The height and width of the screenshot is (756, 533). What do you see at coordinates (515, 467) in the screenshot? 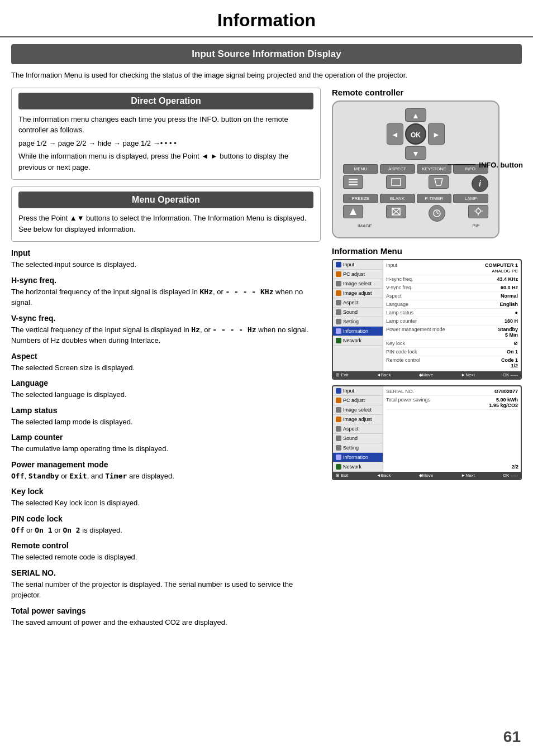
I see `page-indicator: 2/2` at bounding box center [515, 467].